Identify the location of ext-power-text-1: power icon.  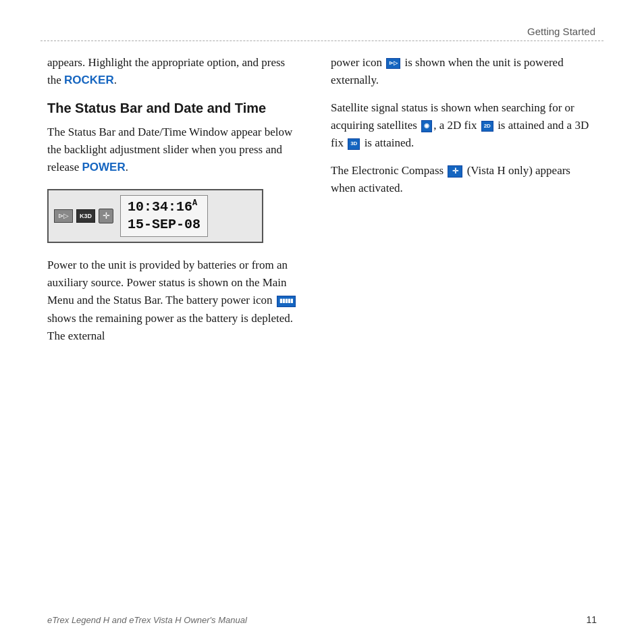
(358, 62).